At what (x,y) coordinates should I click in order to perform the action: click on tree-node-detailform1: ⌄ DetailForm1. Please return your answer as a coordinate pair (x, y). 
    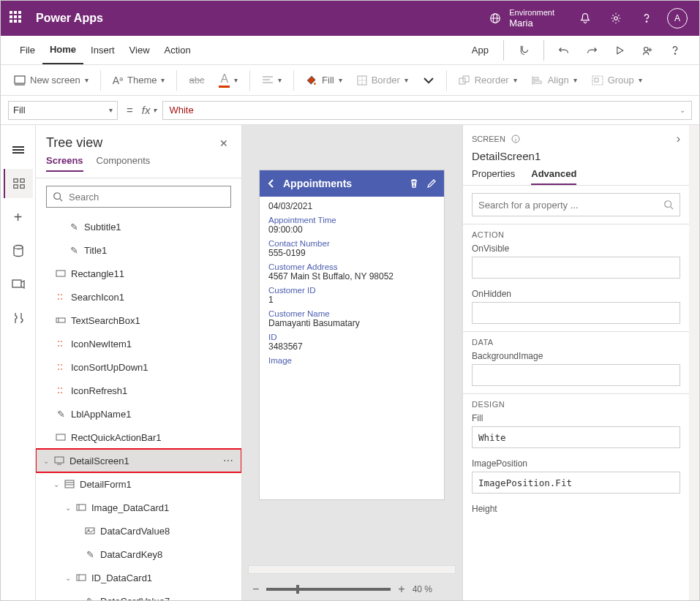
    Looking at the image, I should click on (139, 484).